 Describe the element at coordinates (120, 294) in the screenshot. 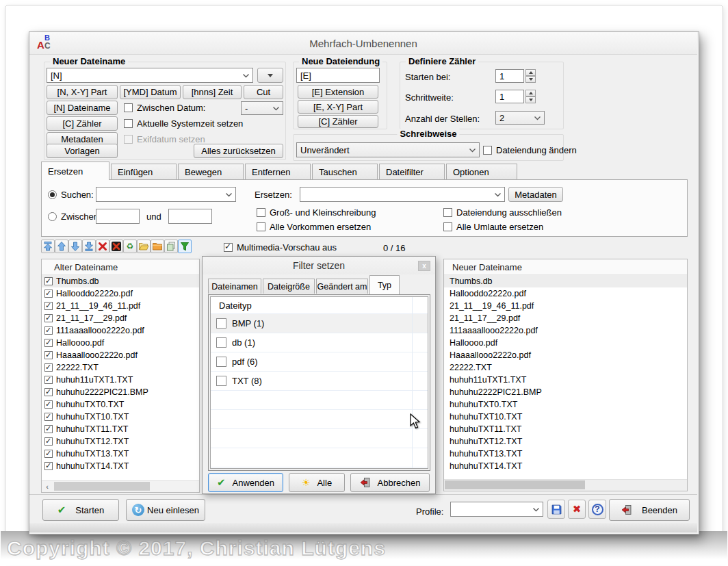

I see `file-row-old: Hallooddo2222o.pdf` at that location.